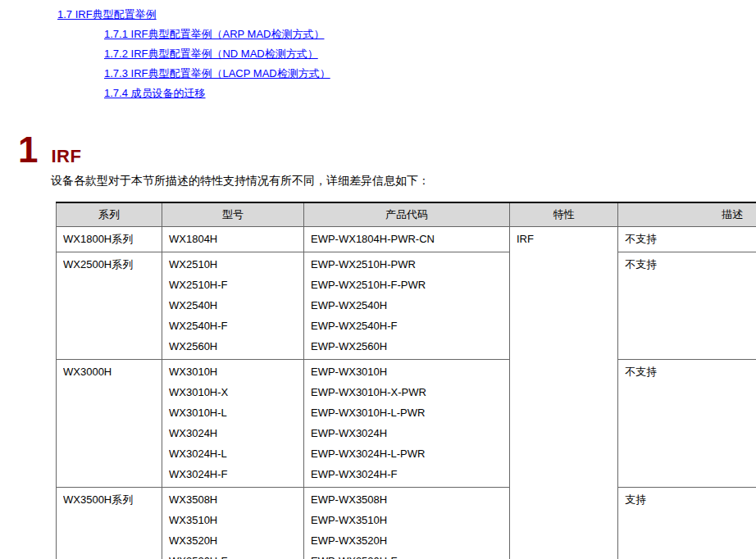 The height and width of the screenshot is (559, 756). What do you see at coordinates (407, 523) in the screenshot?
I see `codes-cell: EWP-WX3508HEWP-WX3510HEWP-WX3520HEWP-WX3…` at bounding box center [407, 523].